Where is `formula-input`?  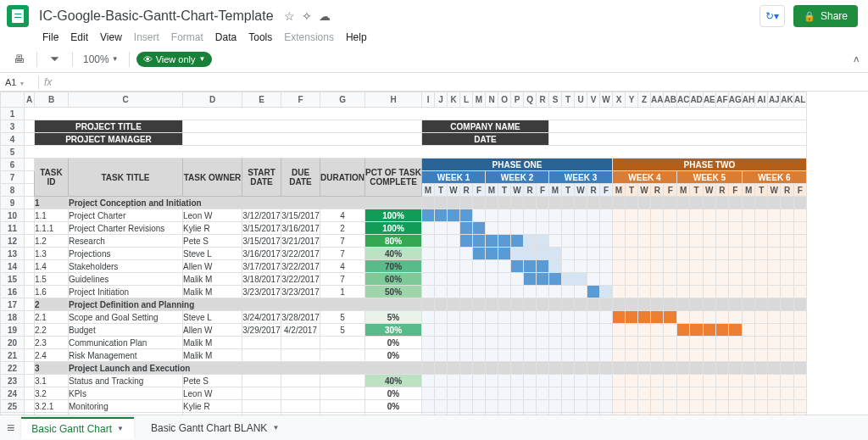
formula-input is located at coordinates (463, 82).